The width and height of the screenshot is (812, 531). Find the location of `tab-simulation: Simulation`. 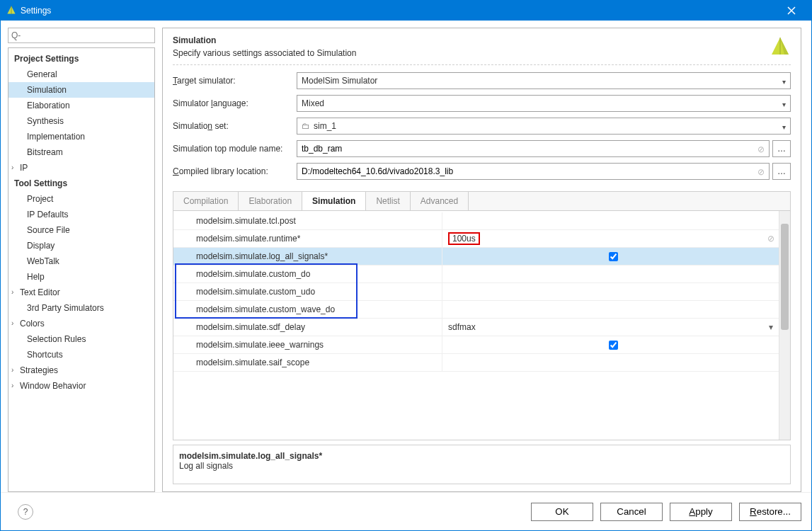

tab-simulation: Simulation is located at coordinates (334, 201).